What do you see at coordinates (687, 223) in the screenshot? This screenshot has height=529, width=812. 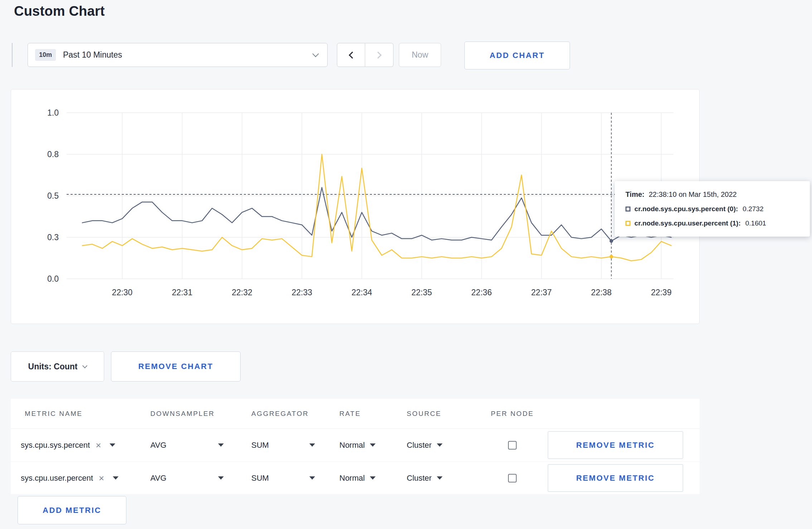 I see `tooltip-series-name: cr.node.sys.cpu.user.percent (1):` at bounding box center [687, 223].